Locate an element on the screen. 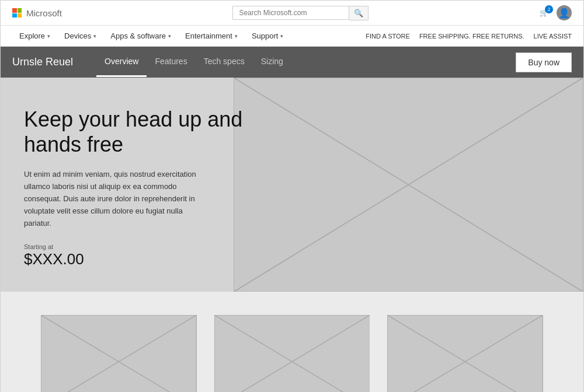 The height and width of the screenshot is (392, 584). top-bar: Microsoft 🔍 🛒 2 👤 is located at coordinates (292, 13).